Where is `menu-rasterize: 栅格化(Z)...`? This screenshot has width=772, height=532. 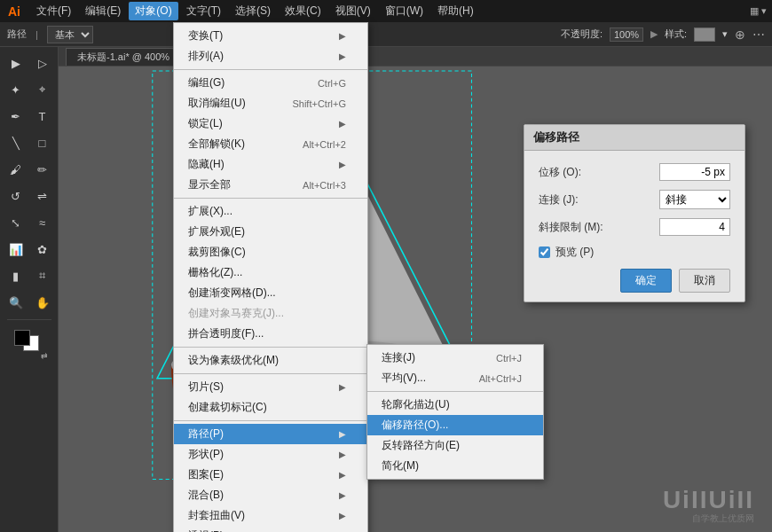 menu-rasterize: 栅格化(Z)... is located at coordinates (271, 273).